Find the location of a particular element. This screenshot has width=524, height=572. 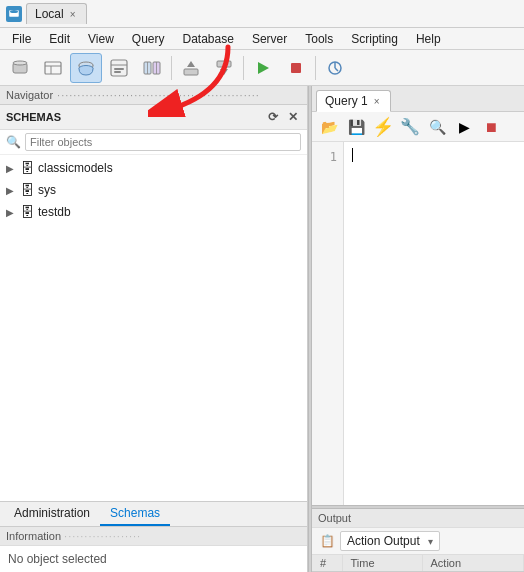

query-tab-close: × is located at coordinates (377, 102).